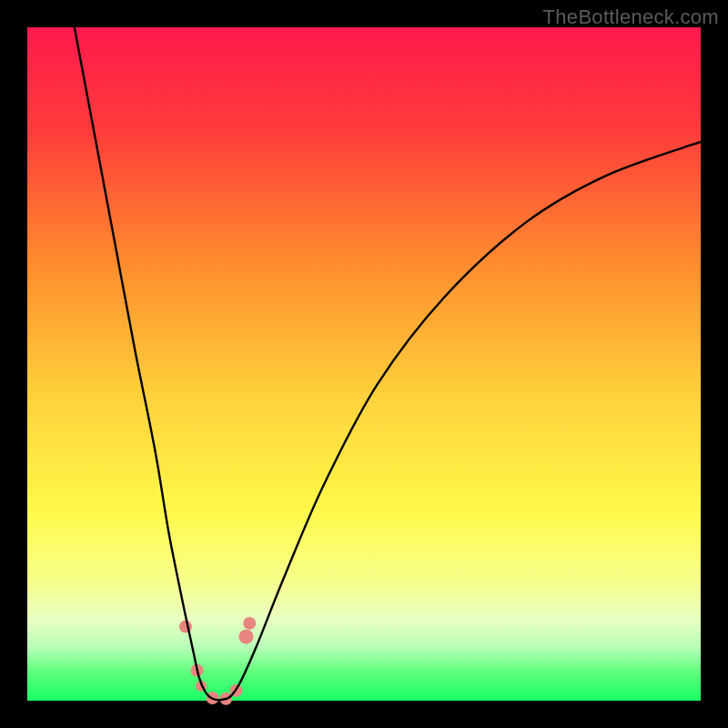 The height and width of the screenshot is (728, 728). What do you see at coordinates (217, 661) in the screenshot?
I see `markers` at bounding box center [217, 661].